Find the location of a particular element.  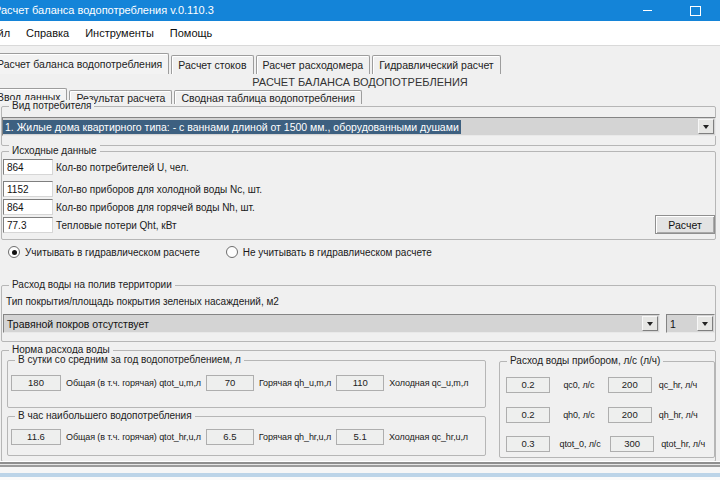

consumer-type-dropdown-button is located at coordinates (706, 126).